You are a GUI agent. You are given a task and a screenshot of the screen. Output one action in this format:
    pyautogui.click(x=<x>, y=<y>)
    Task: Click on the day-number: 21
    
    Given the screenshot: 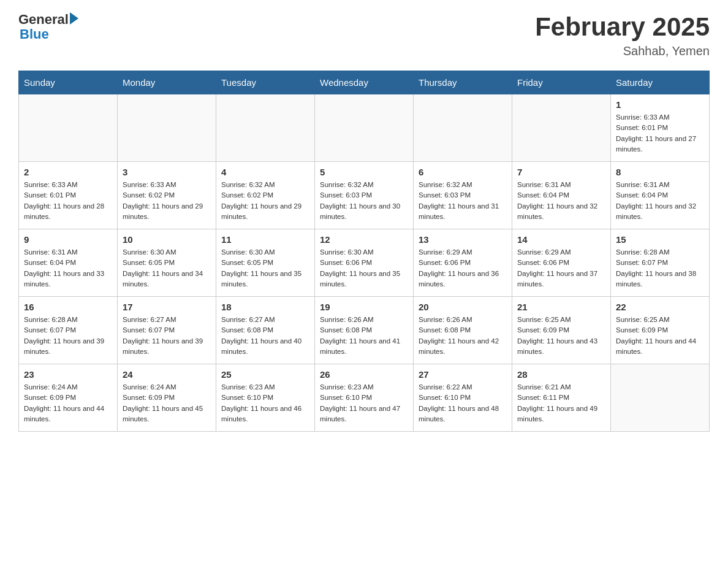 What is the action you would take?
    pyautogui.click(x=561, y=307)
    